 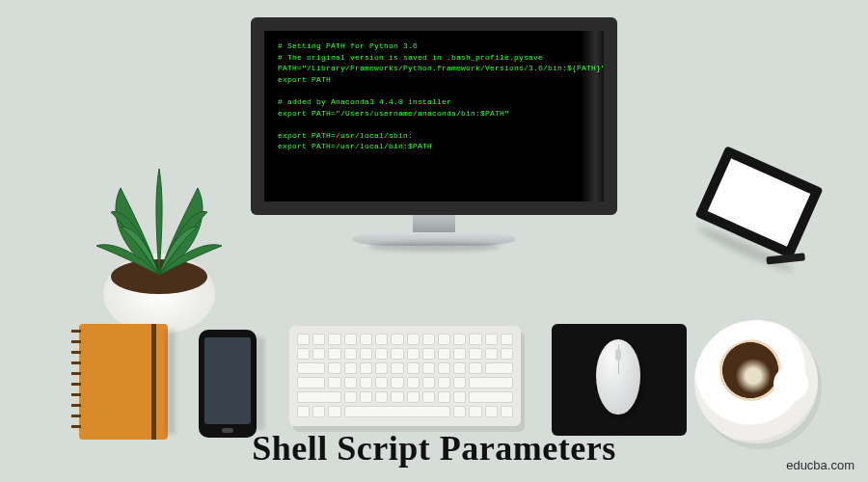 What do you see at coordinates (434, 224) in the screenshot?
I see `monitor-stand-neck` at bounding box center [434, 224].